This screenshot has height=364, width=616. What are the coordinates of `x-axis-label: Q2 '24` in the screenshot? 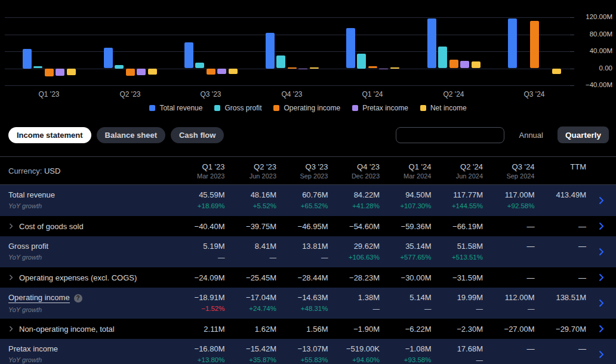 It's located at (454, 94).